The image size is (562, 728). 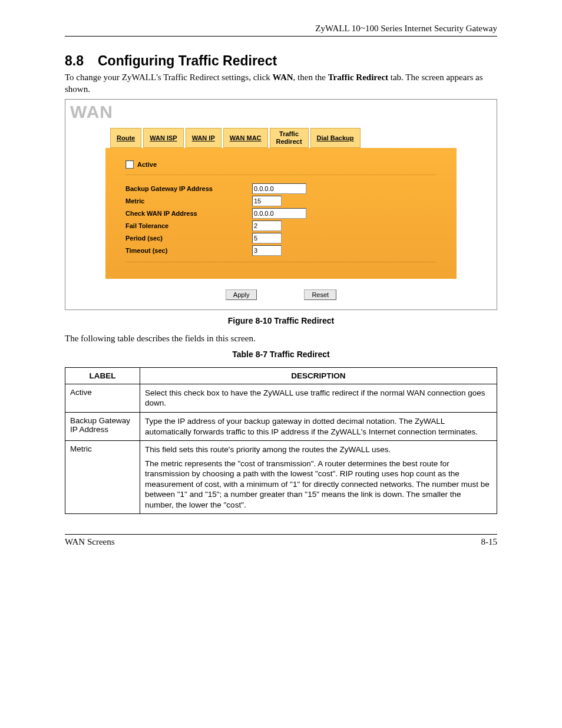 What do you see at coordinates (103, 426) in the screenshot?
I see `row-label: Backup Gateway IP Address` at bounding box center [103, 426].